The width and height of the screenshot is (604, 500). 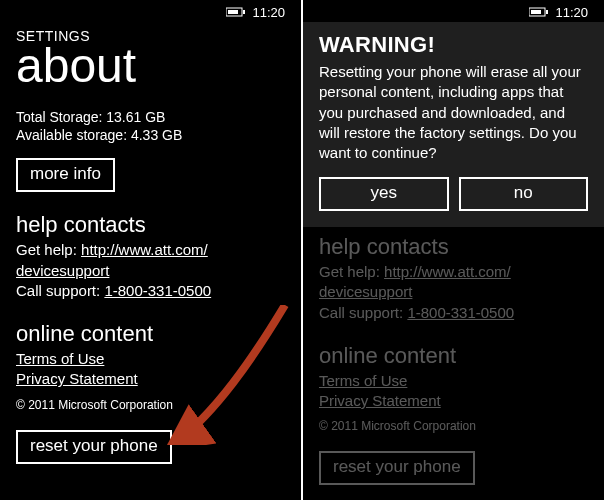 I want to click on warning-body: Resetting your phone will erase all your…, so click(x=454, y=112).